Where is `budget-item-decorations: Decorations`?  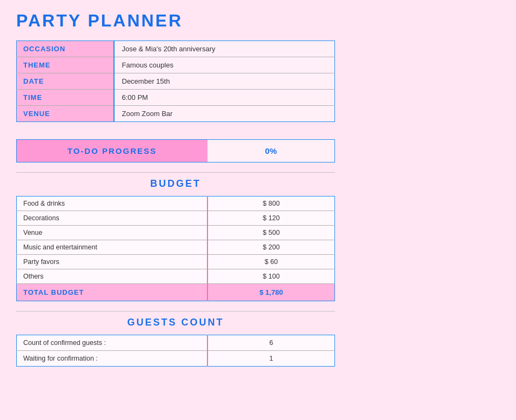
budget-item-decorations: Decorations is located at coordinates (112, 218).